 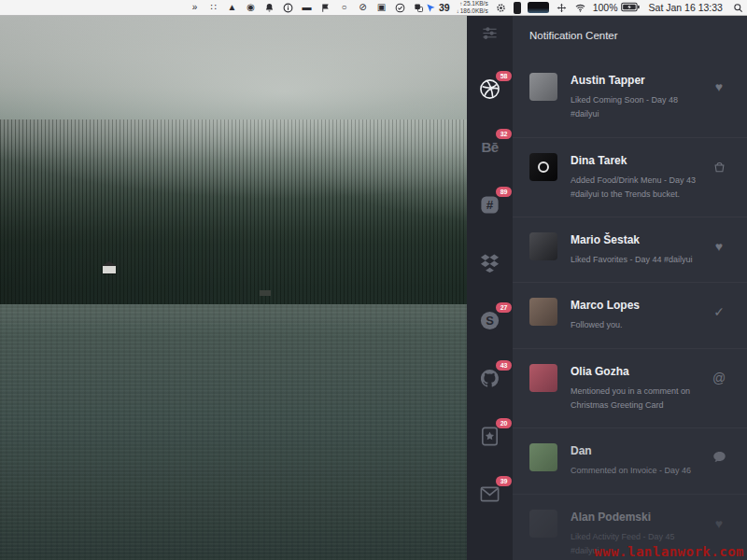 What do you see at coordinates (641, 250) in the screenshot?
I see `notification-body: Mario ŠestakLiked Favorites - Day 44 #da…` at bounding box center [641, 250].